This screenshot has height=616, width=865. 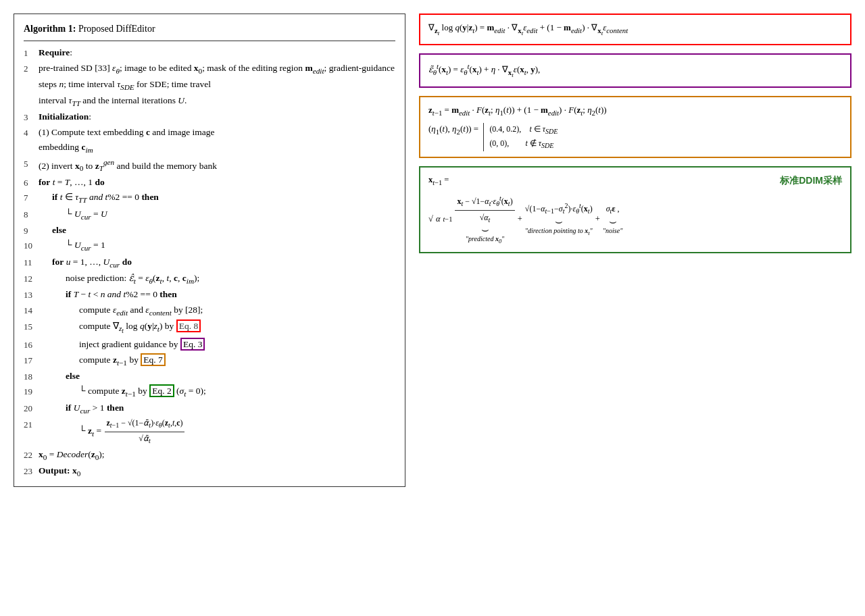 I want to click on line-num-14: 14, so click(x=31, y=310).